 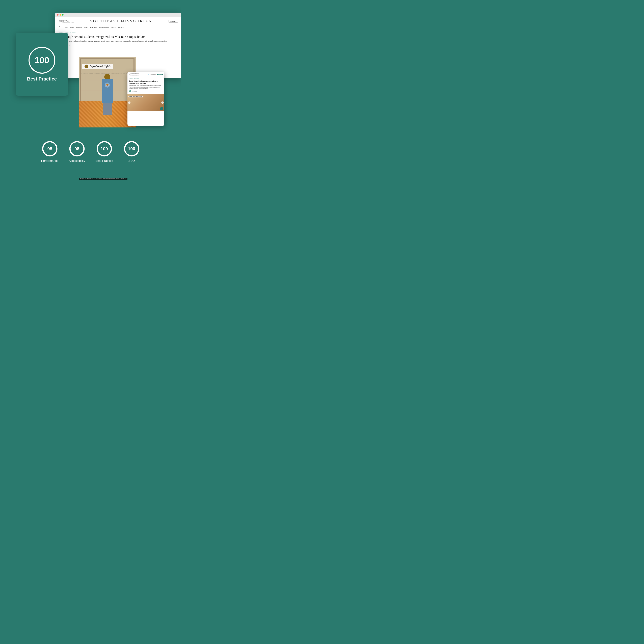 What do you see at coordinates (66, 21) in the screenshot?
I see `newspaper-date-weather: Sunday, April 7 57°F / Cape Girardeau` at bounding box center [66, 21].